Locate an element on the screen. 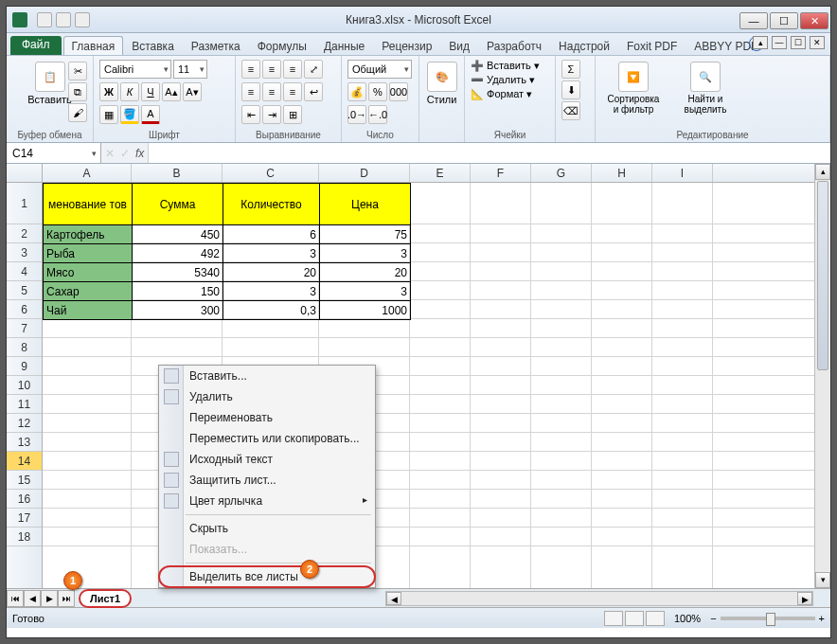 The image size is (837, 644). mdi-close-icon: ✕ is located at coordinates (817, 43).